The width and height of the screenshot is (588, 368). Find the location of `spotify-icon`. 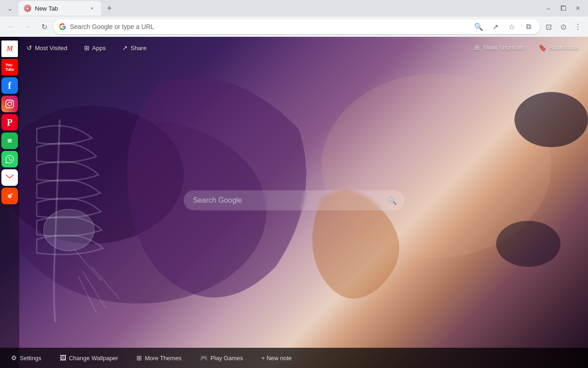

spotify-icon is located at coordinates (10, 141).